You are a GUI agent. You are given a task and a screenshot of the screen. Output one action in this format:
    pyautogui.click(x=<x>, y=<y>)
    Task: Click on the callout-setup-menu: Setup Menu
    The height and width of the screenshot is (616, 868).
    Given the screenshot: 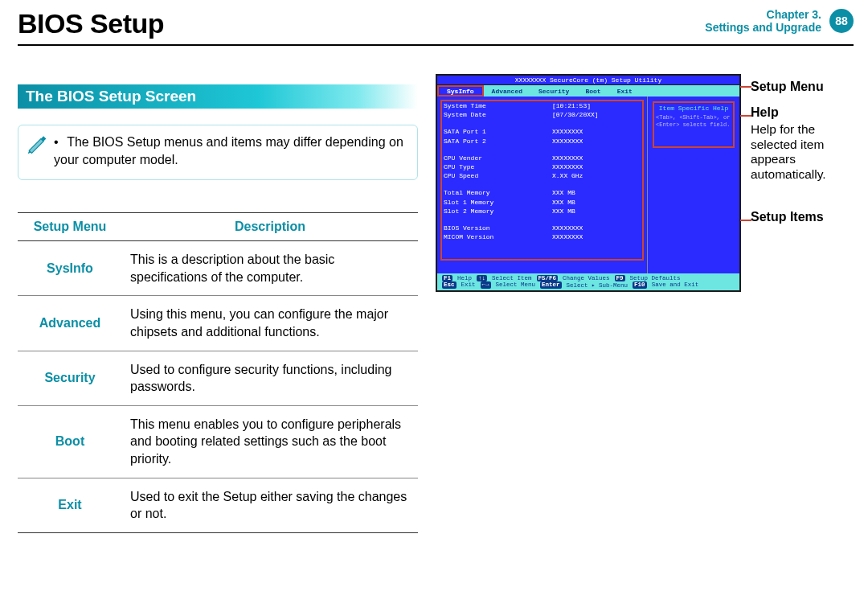 What is the action you would take?
    pyautogui.click(x=788, y=87)
    